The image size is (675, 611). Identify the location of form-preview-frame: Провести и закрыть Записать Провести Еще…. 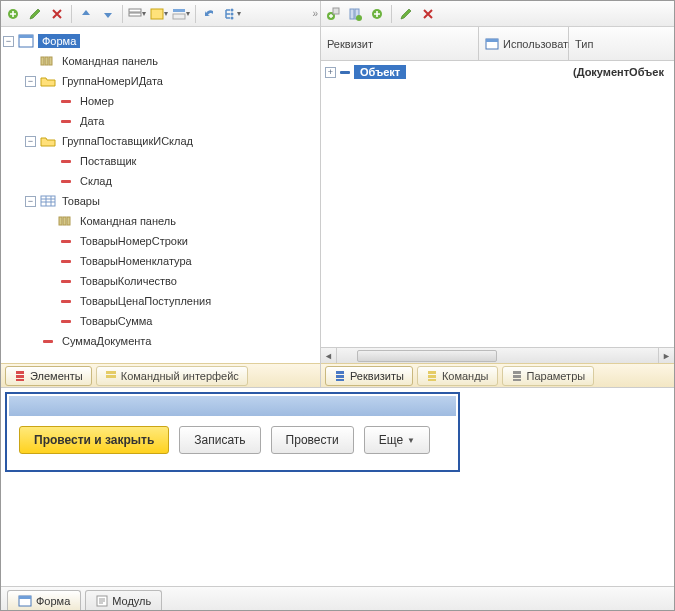
(232, 432).